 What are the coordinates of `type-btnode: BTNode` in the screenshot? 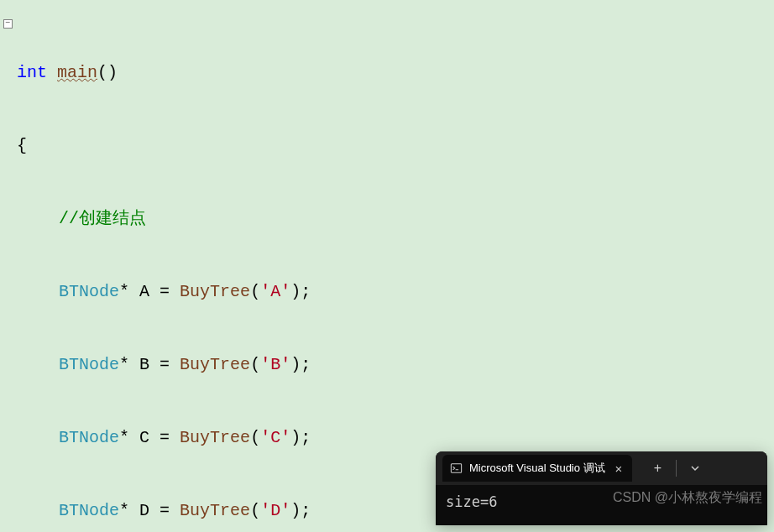 It's located at (89, 292).